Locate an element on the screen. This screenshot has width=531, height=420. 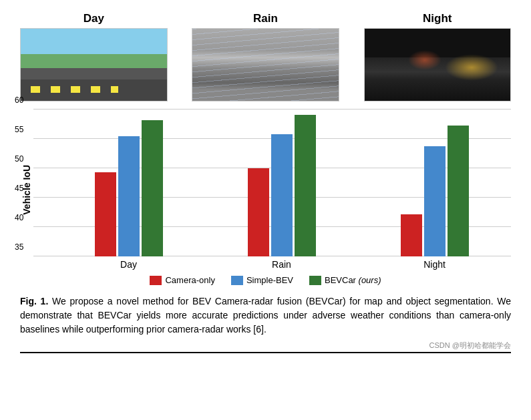
y-tick-label: 35 is located at coordinates (19, 247).